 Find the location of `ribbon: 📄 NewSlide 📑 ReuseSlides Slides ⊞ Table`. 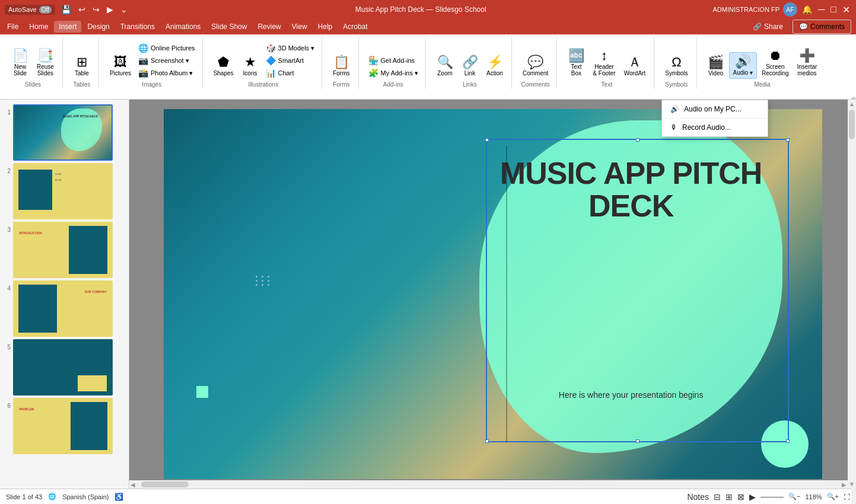

ribbon: 📄 NewSlide 📑 ReuseSlides Slides ⊞ Table is located at coordinates (428, 67).